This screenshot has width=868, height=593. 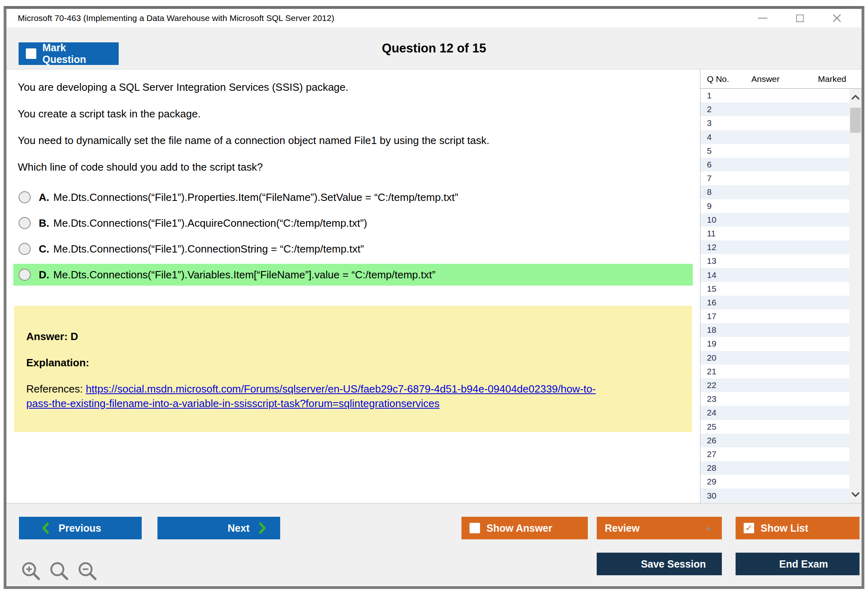 I want to click on references-label: References:, so click(x=56, y=389).